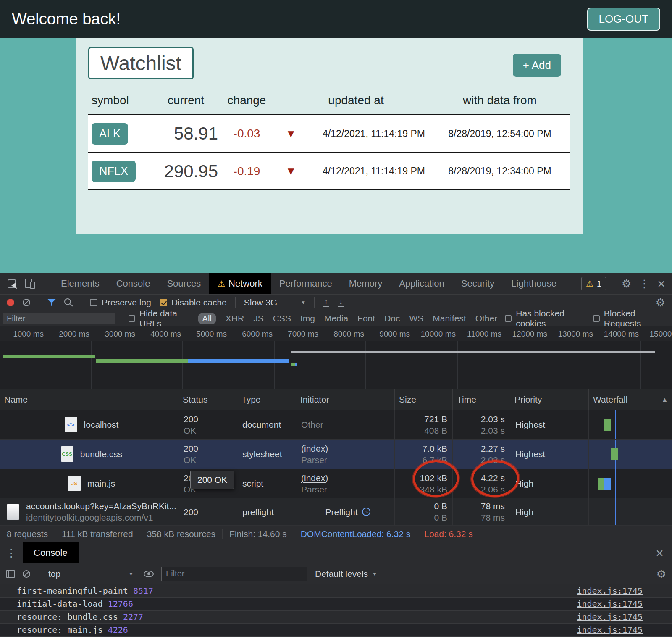  What do you see at coordinates (282, 318) in the screenshot?
I see `filter-type-css: CSS` at bounding box center [282, 318].